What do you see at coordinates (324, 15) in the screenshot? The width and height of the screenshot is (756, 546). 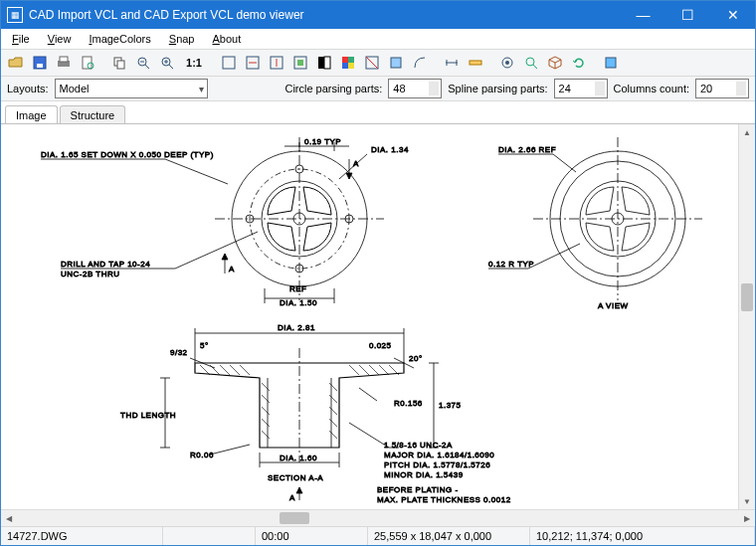 I see `window-title: CAD Import VCL and CAD Export VCL demo v…` at bounding box center [324, 15].